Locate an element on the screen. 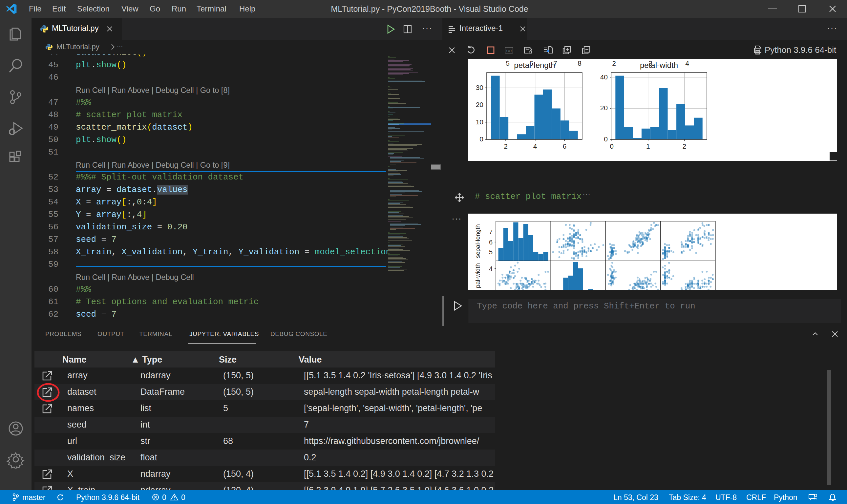 The width and height of the screenshot is (847, 504). svg-text: 1 is located at coordinates (648, 146).